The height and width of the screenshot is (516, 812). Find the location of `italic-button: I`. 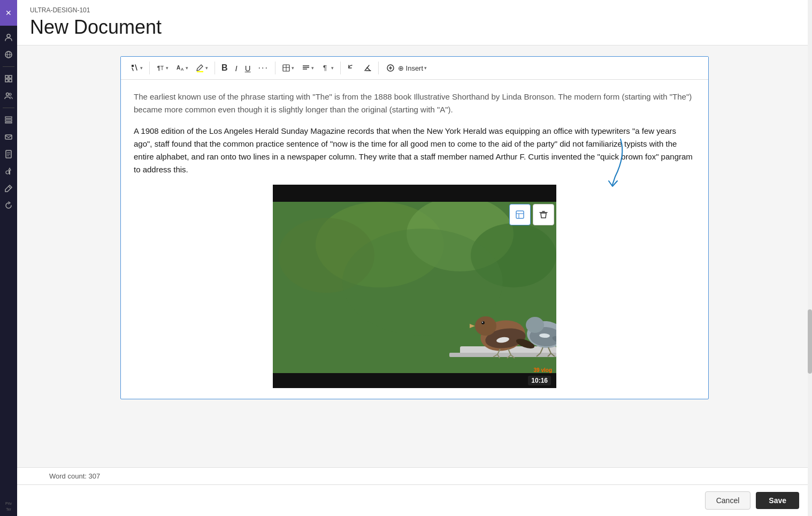

italic-button: I is located at coordinates (236, 69).